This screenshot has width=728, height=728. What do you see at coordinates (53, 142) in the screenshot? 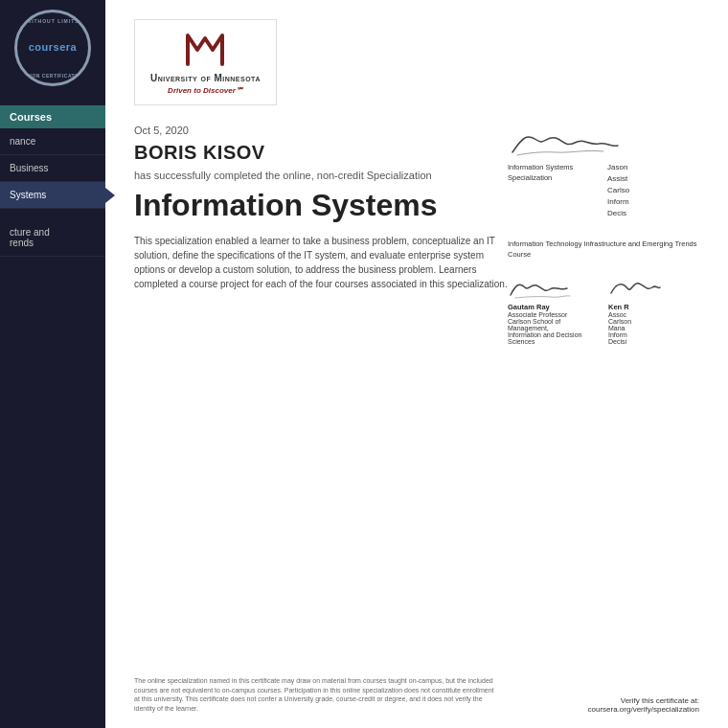
I see `sidebar-item-finance: nance` at bounding box center [53, 142].